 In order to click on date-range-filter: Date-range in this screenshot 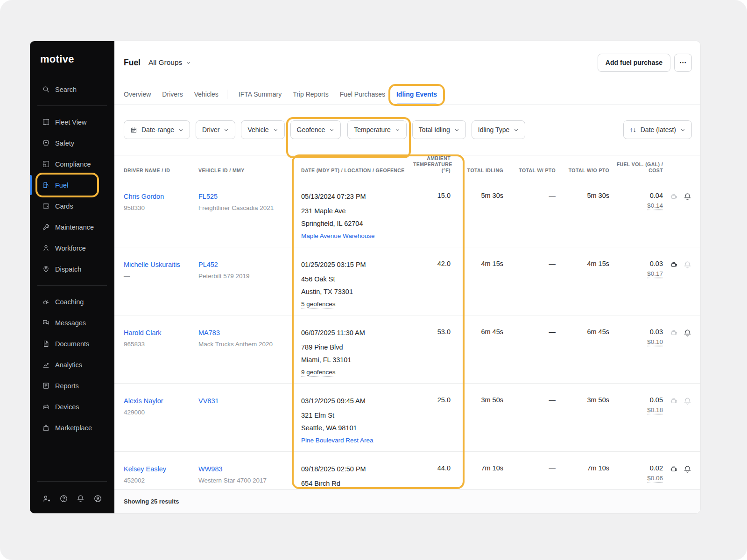, I will do `click(157, 130)`.